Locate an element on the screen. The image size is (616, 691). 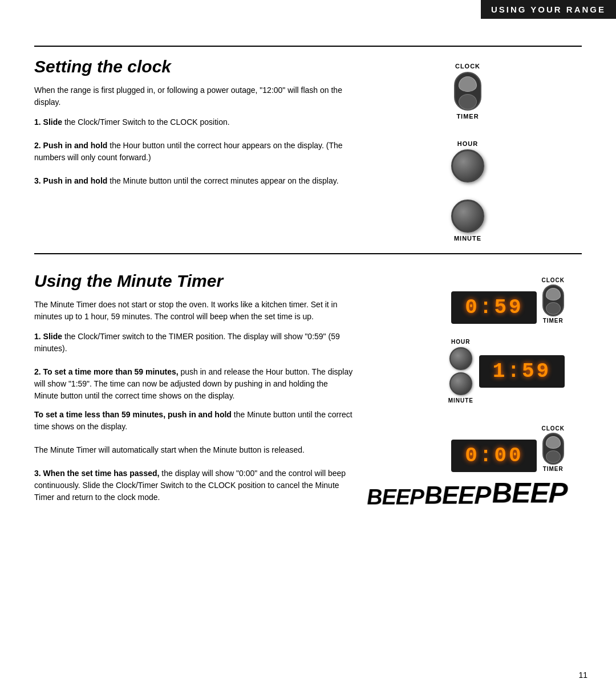
minute-timer-image-col: 0:59 CLOCK TIMER HOUR is located at coordinates (468, 393).